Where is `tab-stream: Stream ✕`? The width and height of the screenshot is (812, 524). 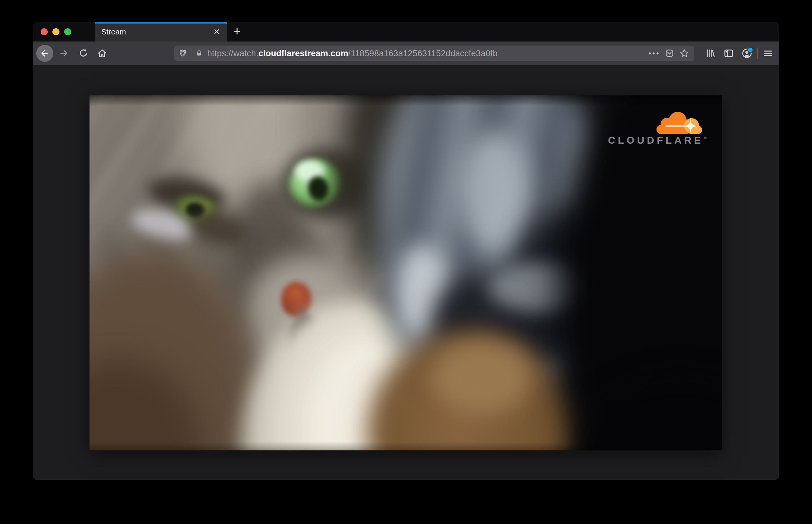
tab-stream: Stream ✕ is located at coordinates (161, 32).